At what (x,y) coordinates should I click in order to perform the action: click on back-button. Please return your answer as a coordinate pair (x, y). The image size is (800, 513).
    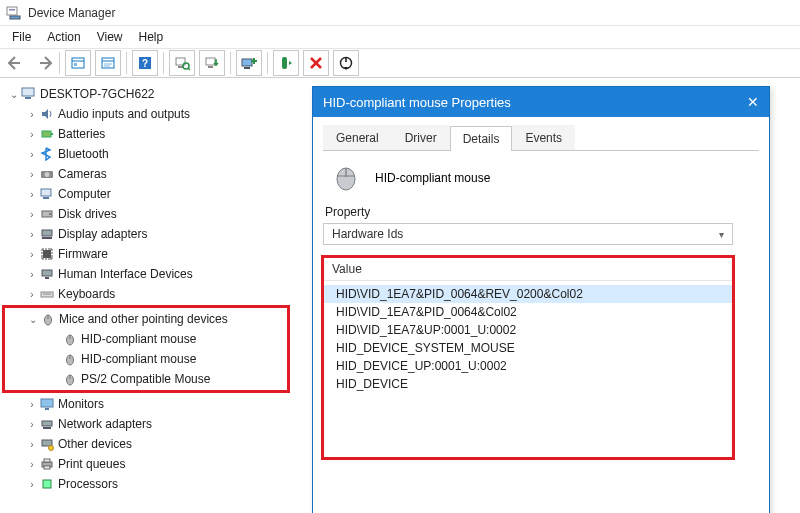
    Looking at the image, I should click on (17, 63).